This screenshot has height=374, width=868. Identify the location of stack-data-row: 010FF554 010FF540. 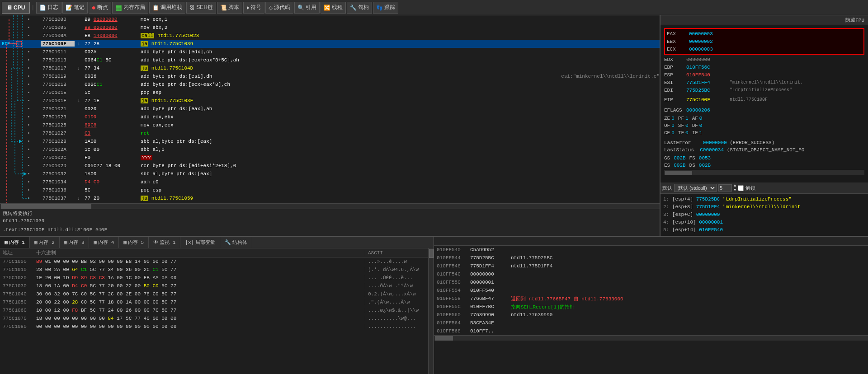
(651, 290).